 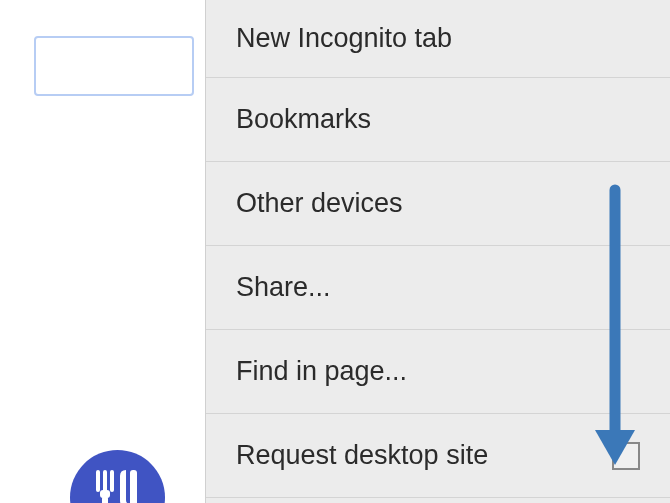 I want to click on menu-item-request-desktop-site: Request desktop site, so click(x=438, y=456).